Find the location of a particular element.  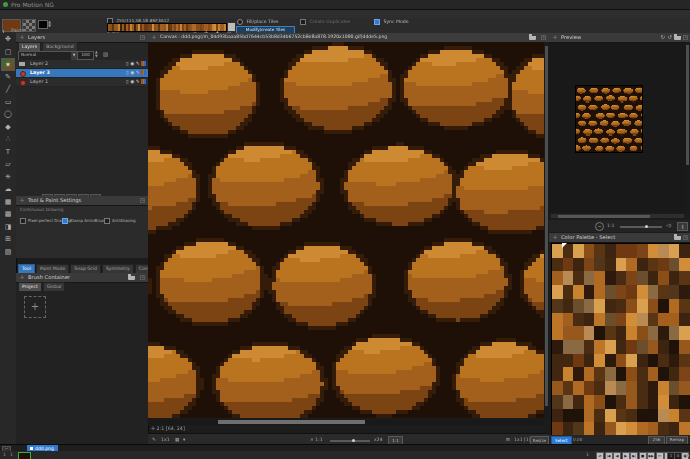

layer-row: Layer 3 ▯◉✎ is located at coordinates (82, 74).